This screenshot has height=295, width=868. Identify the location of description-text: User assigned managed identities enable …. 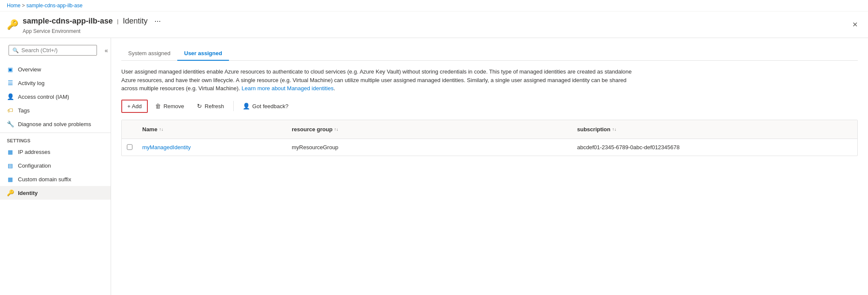
(378, 80).